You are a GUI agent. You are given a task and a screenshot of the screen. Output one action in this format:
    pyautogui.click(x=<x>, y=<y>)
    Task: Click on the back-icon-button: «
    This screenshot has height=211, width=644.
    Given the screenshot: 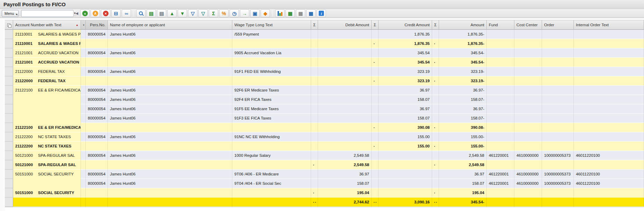 What is the action you would take?
    pyautogui.click(x=85, y=13)
    